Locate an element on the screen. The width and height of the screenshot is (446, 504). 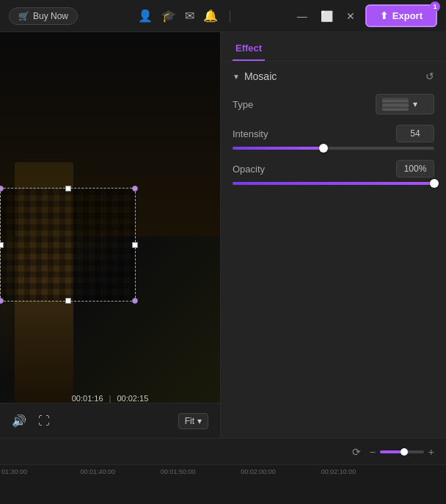
chevron-down-icon: ▾ is located at coordinates (200, 421).